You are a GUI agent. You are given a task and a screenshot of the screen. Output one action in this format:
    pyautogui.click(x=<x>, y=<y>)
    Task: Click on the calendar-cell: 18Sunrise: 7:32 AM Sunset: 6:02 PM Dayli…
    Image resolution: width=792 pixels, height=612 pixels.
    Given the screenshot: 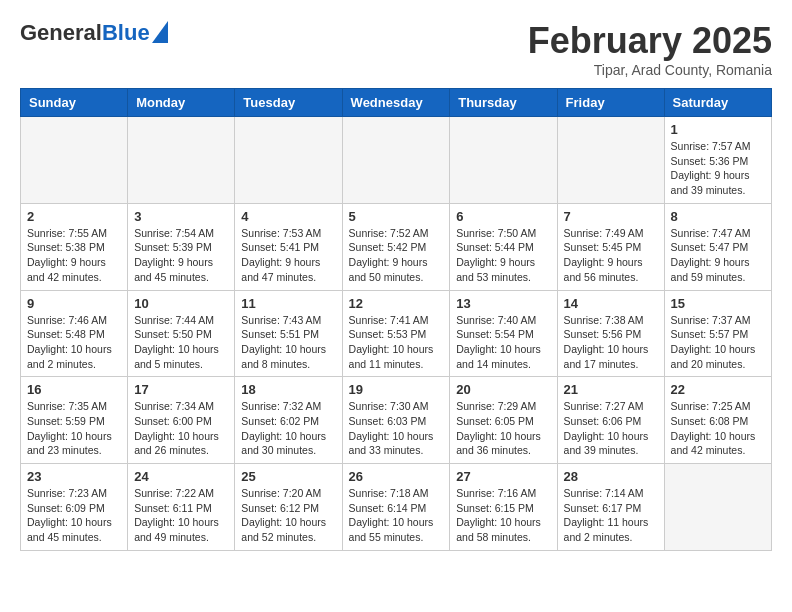 What is the action you would take?
    pyautogui.click(x=288, y=420)
    